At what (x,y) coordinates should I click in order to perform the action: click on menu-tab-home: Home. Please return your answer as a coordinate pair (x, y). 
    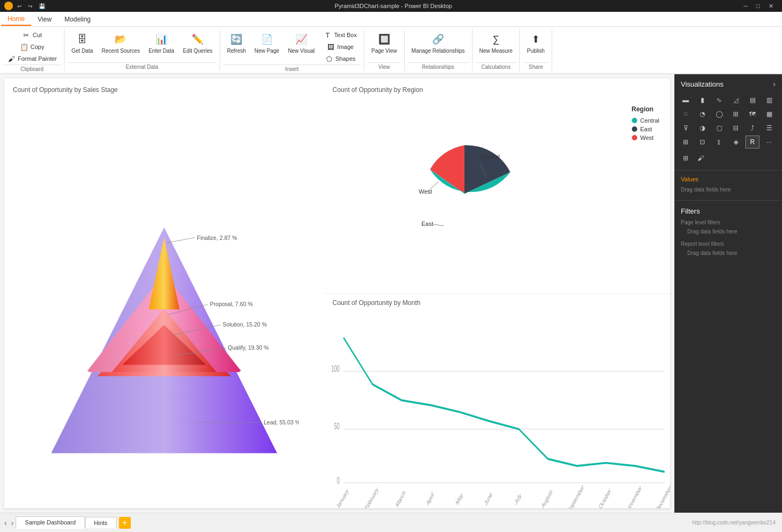
    Looking at the image, I should click on (16, 19).